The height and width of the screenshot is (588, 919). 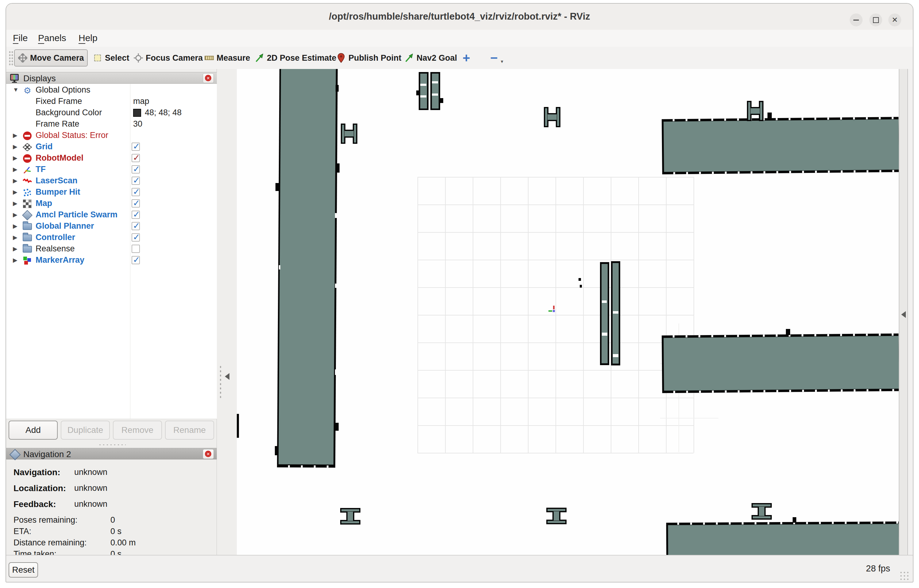 What do you see at coordinates (111, 58) in the screenshot?
I see `tool-select: Select` at bounding box center [111, 58].